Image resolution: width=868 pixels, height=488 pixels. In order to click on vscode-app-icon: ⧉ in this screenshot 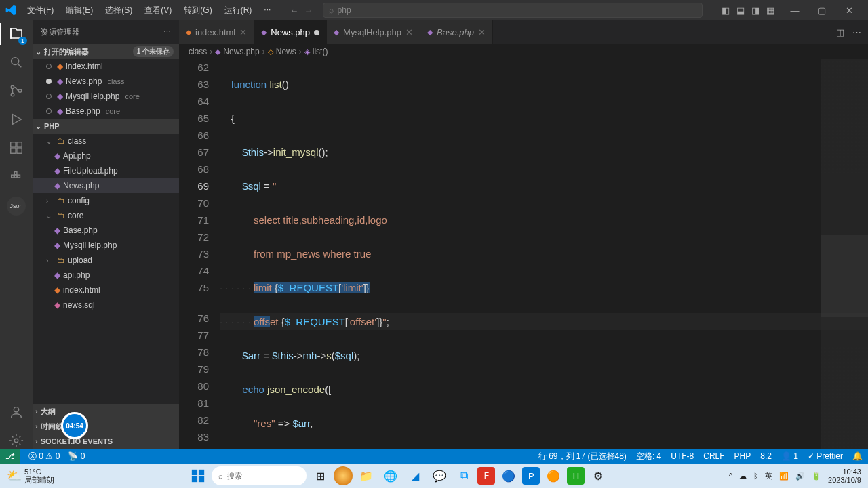, I will do `click(464, 476)`.